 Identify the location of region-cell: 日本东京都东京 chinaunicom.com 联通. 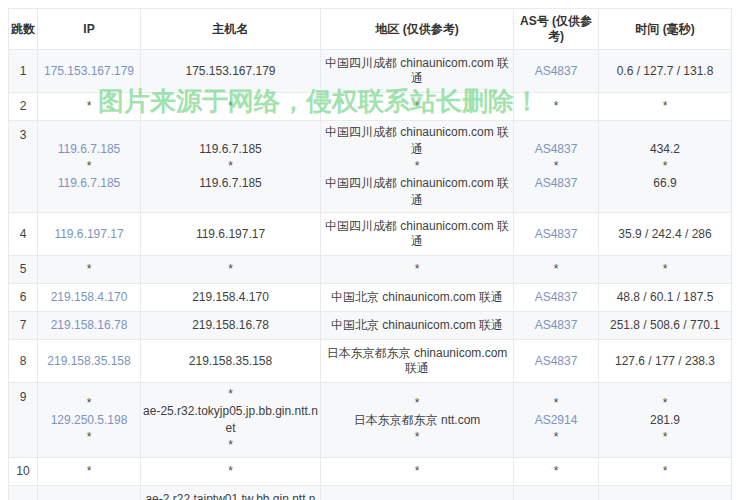
(418, 362).